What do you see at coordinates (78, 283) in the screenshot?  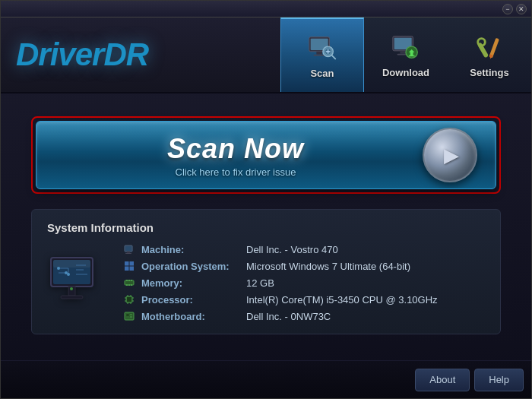 I see `monitor-icon-container` at bounding box center [78, 283].